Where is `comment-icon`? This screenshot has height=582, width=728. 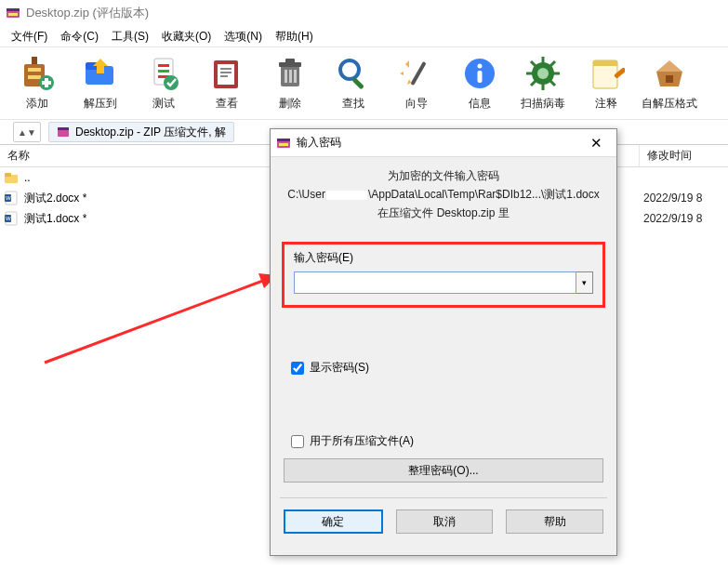 comment-icon is located at coordinates (606, 73).